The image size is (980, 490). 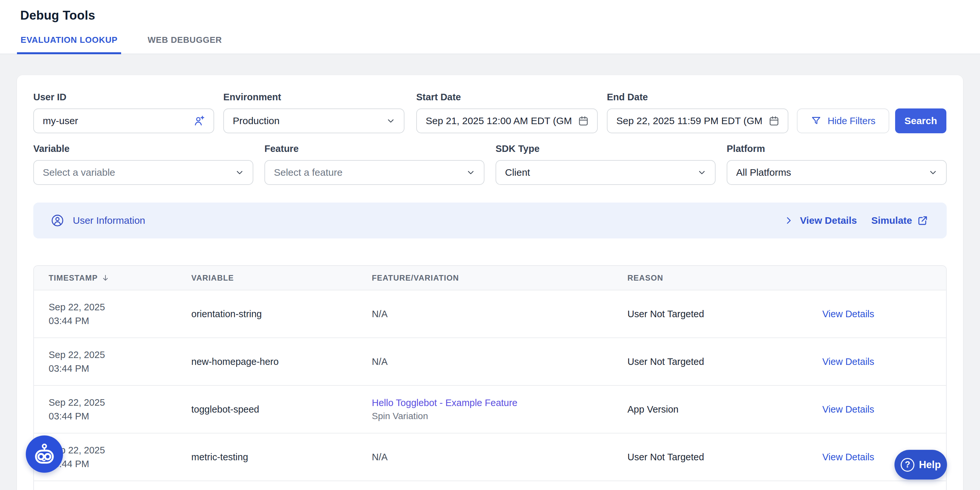 What do you see at coordinates (828, 221) in the screenshot?
I see `view-details-link: View Details` at bounding box center [828, 221].